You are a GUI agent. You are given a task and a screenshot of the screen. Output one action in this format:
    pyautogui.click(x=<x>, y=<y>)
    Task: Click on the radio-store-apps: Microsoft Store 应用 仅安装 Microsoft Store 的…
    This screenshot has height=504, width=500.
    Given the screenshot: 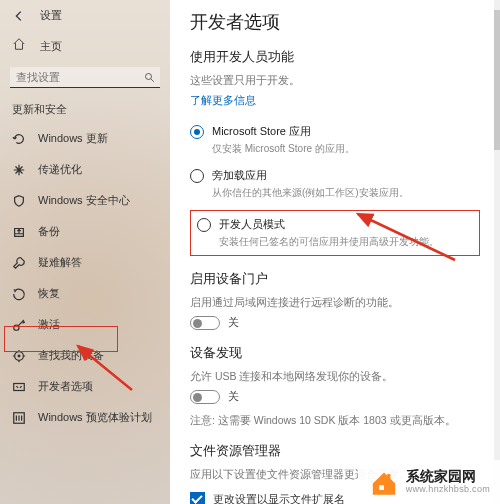 What is the action you would take?
    pyautogui.click(x=335, y=140)
    